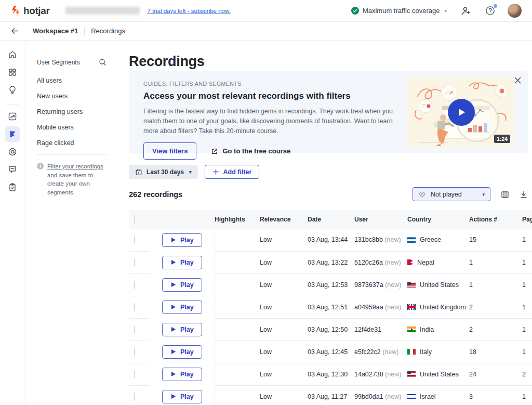 Image resolution: width=532 pixels, height=405 pixels. Describe the element at coordinates (496, 240) in the screenshot. I see `actions-count-cell: 15` at that location.